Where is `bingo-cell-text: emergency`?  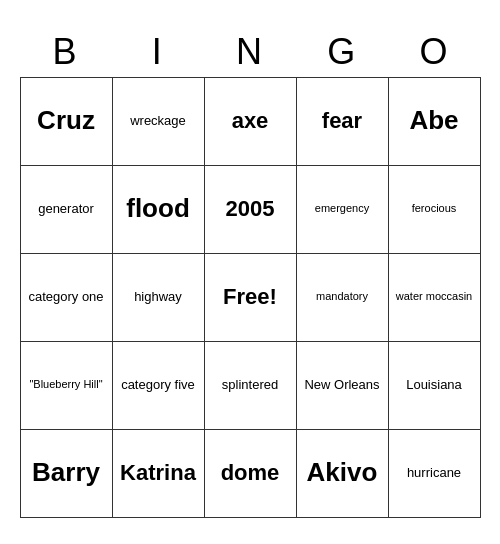
bingo-cell-text: emergency is located at coordinates (342, 208).